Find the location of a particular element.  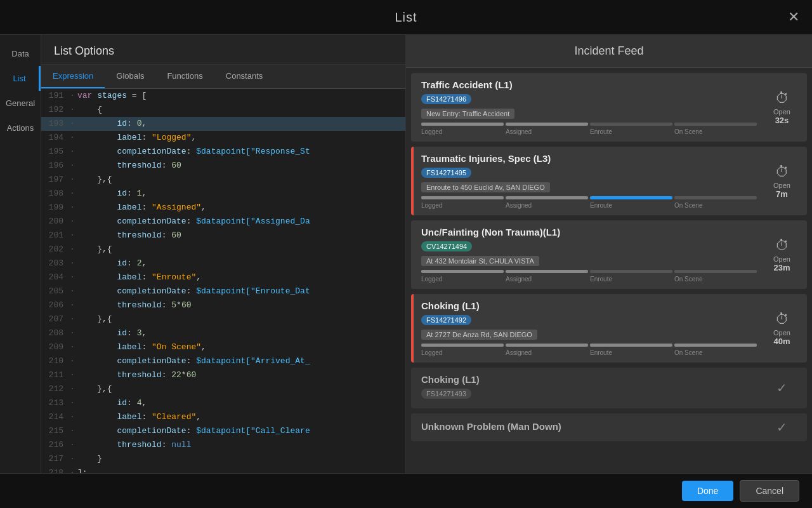

open-time: 7m is located at coordinates (782, 194).